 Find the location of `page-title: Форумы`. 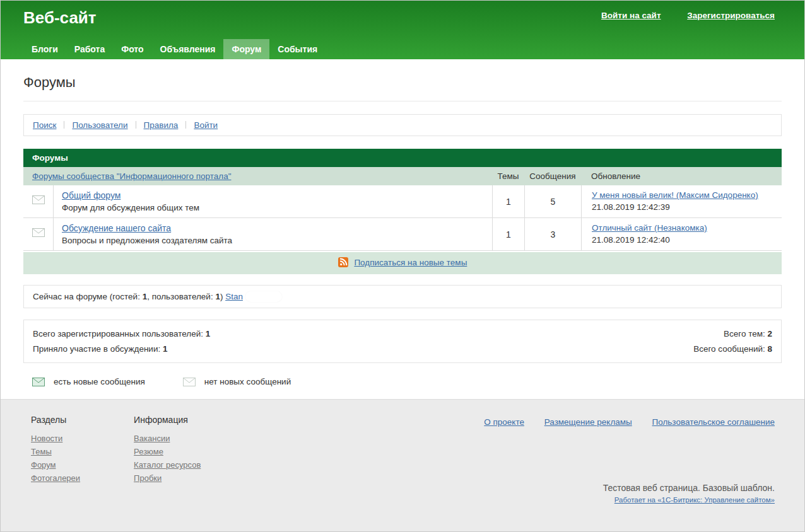

page-title: Форумы is located at coordinates (402, 81).